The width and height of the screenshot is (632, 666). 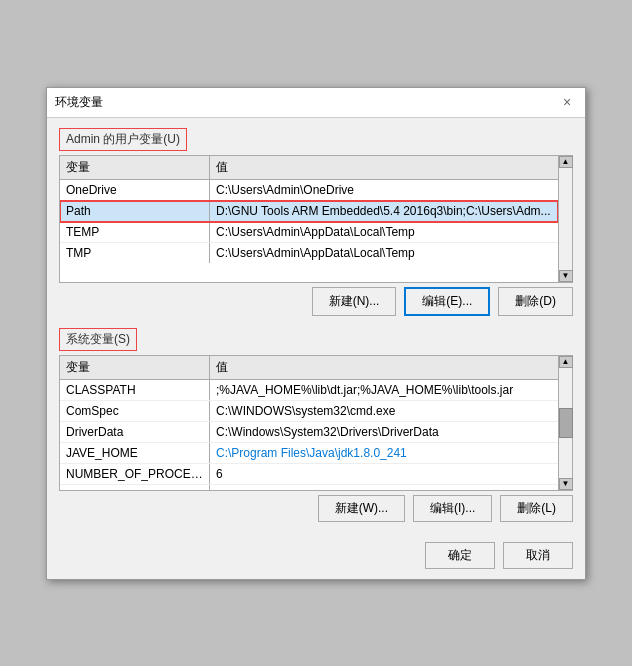 What do you see at coordinates (309, 412) in the screenshot?
I see `sys-row-comspec: ComSpec C:\WINDOWS\system32\cmd.exe` at bounding box center [309, 412].